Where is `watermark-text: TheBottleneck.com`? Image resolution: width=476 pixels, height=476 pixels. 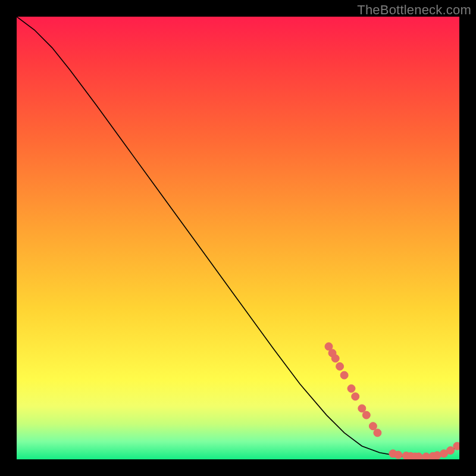 watermark-text: TheBottleneck.com is located at coordinates (414, 10).